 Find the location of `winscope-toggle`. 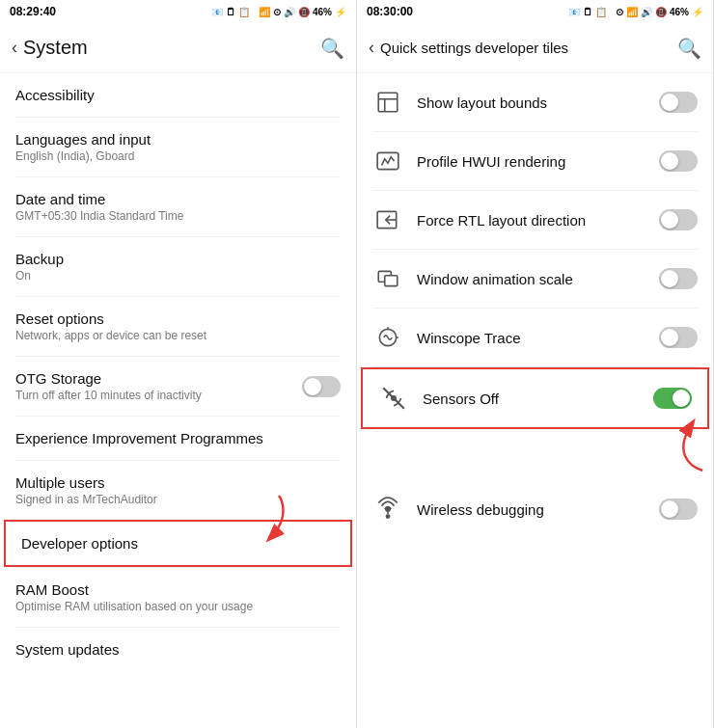

winscope-toggle is located at coordinates (678, 337).